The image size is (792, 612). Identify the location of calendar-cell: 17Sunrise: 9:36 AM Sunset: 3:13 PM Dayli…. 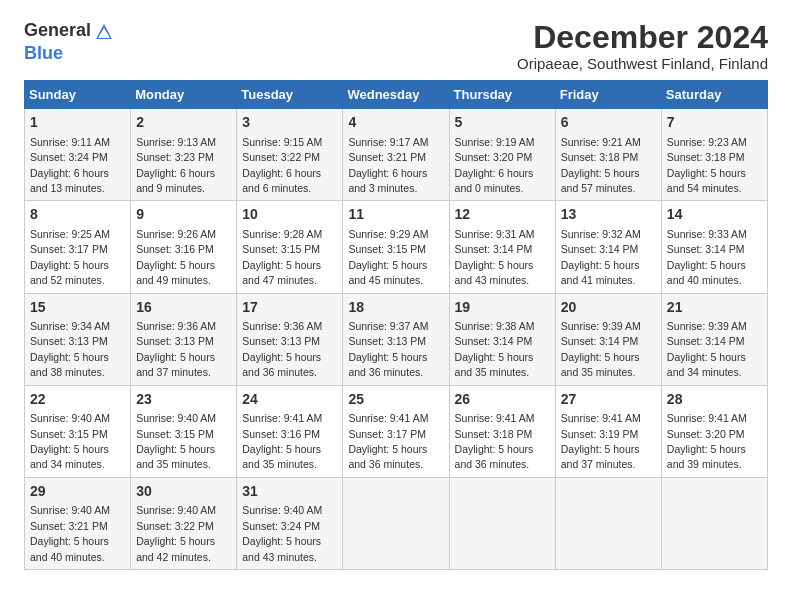
(290, 339).